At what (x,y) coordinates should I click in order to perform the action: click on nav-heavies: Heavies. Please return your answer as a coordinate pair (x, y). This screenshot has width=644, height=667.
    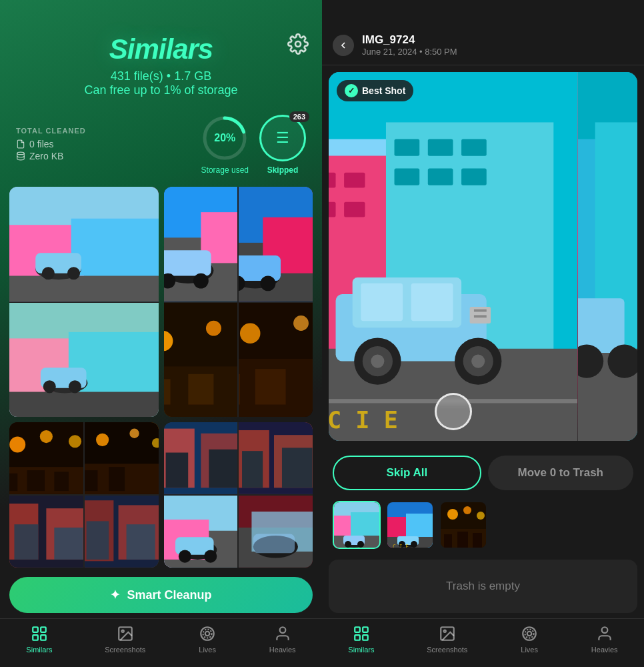
    Looking at the image, I should click on (283, 639).